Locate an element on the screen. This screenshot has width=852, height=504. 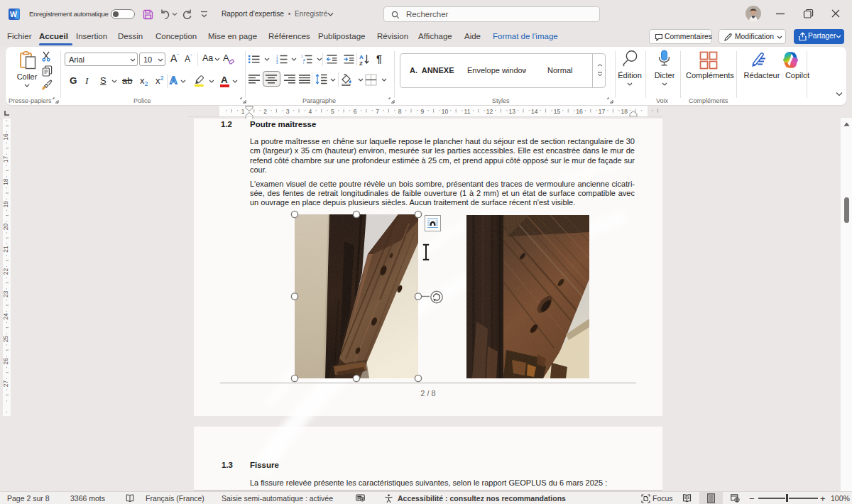
svg-text: 18 is located at coordinates (624, 111).